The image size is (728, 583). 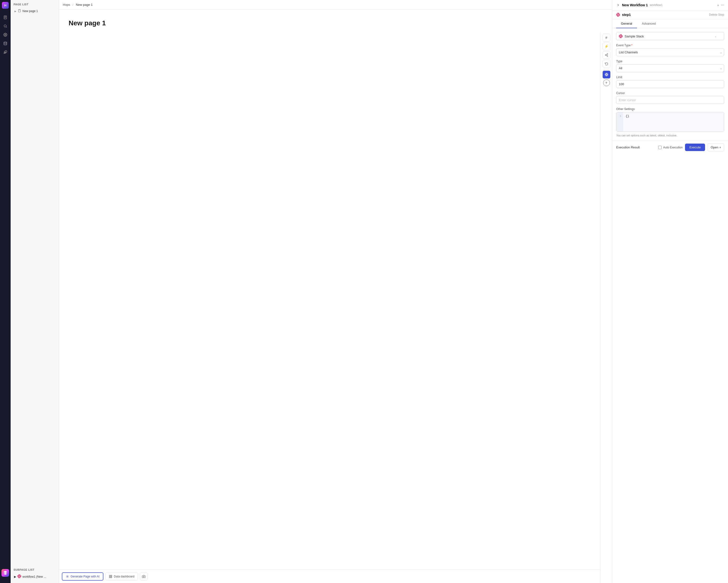 I want to click on document-nav-icon, so click(x=5, y=18).